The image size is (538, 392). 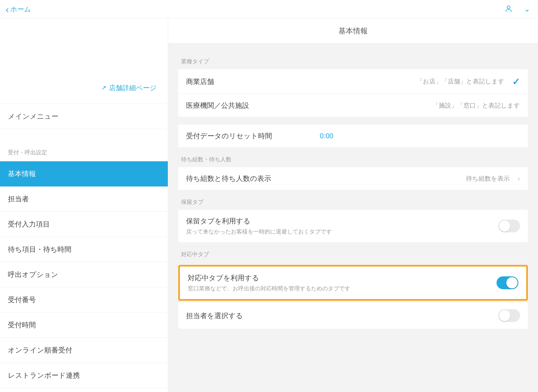 I want to click on topbar: ‹ ホーム ⌄, so click(x=269, y=9).